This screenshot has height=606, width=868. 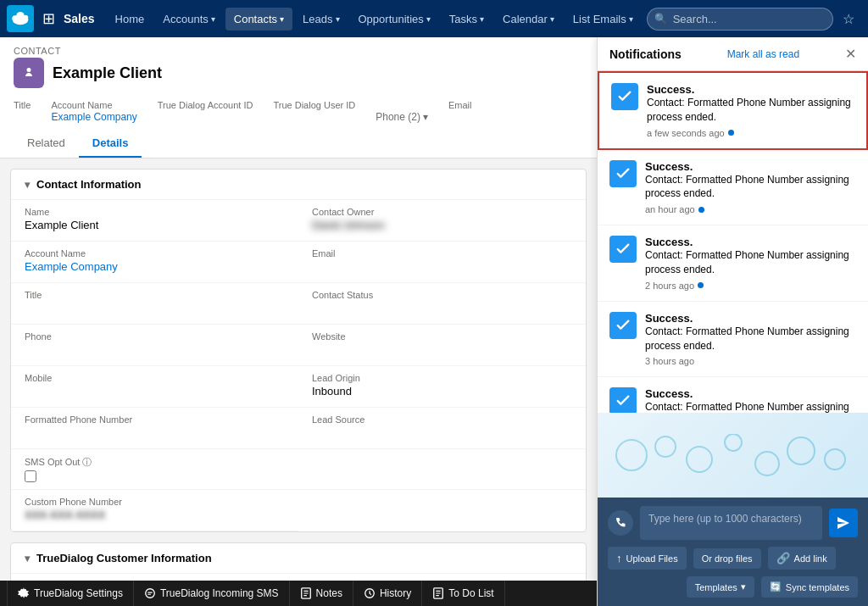 What do you see at coordinates (740, 19) in the screenshot?
I see `search-input` at bounding box center [740, 19].